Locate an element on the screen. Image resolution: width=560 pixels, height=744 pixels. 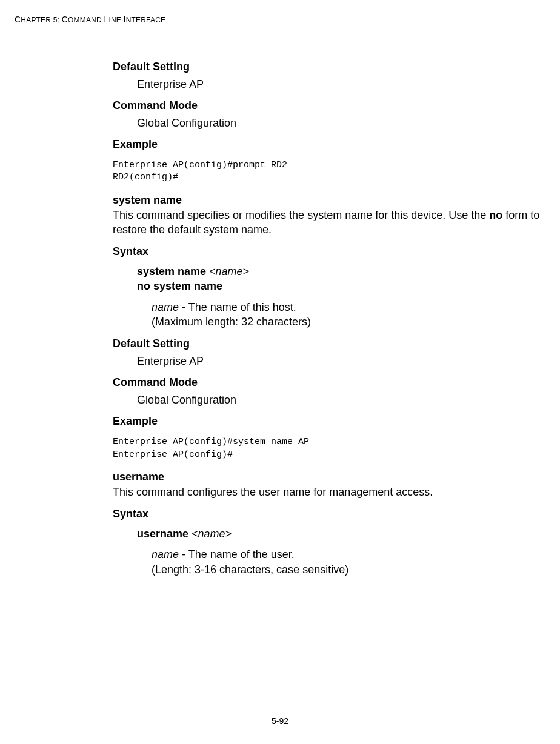
username-syntax-l1-bold: username is located at coordinates (162, 534).